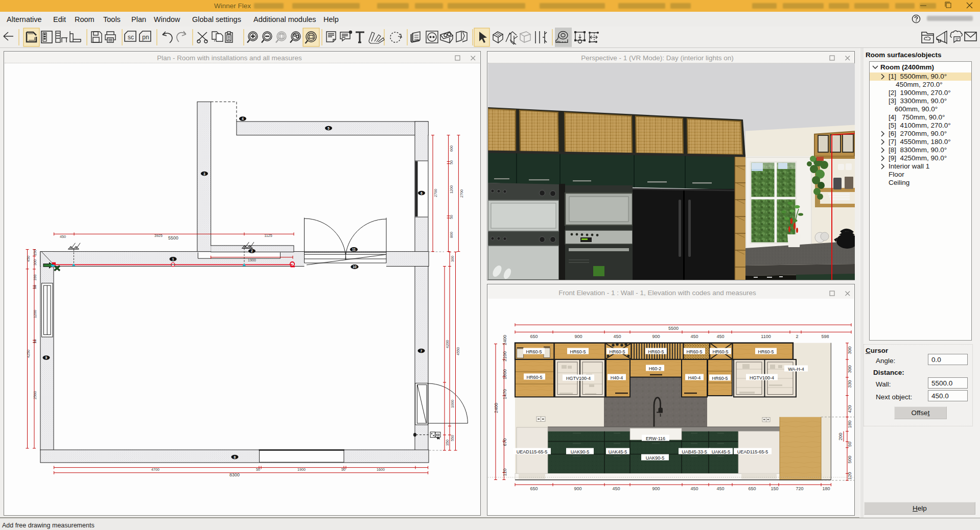 The image size is (980, 530). What do you see at coordinates (505, 394) in the screenshot?
I see `svg-text: 1470` at bounding box center [505, 394].